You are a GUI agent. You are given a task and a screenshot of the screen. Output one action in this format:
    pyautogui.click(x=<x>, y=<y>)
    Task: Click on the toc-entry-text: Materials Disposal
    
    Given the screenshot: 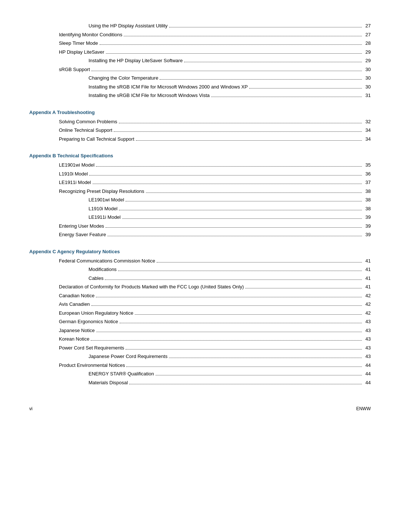 What is the action you would take?
    pyautogui.click(x=108, y=383)
    